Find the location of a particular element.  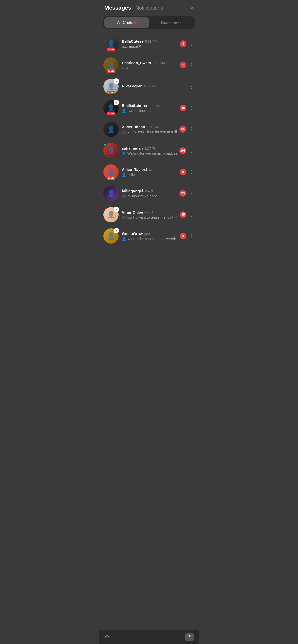

chat-preview: 🎥A new cool video for you at a dis... is located at coordinates (150, 132).